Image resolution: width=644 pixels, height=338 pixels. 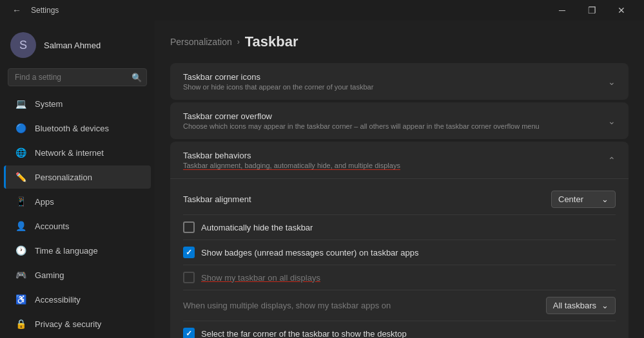 I want to click on behaviors-chevron-icon: ⌃, so click(x=612, y=160).